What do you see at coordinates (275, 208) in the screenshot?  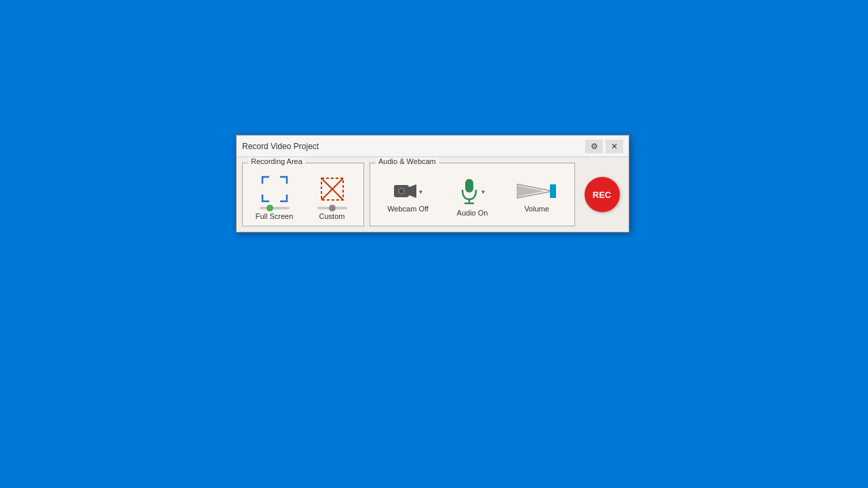 I see `fullscreen-slider-container` at bounding box center [275, 208].